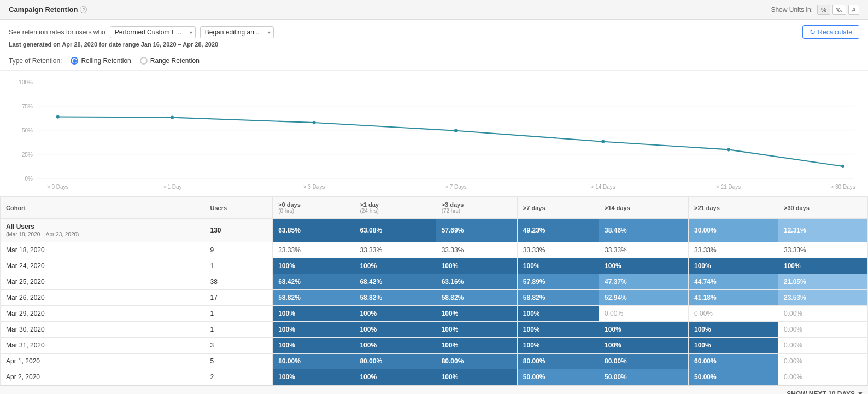  Describe the element at coordinates (103, 329) in the screenshot. I see `cell-cohort: Mar 30, 2020` at that location.